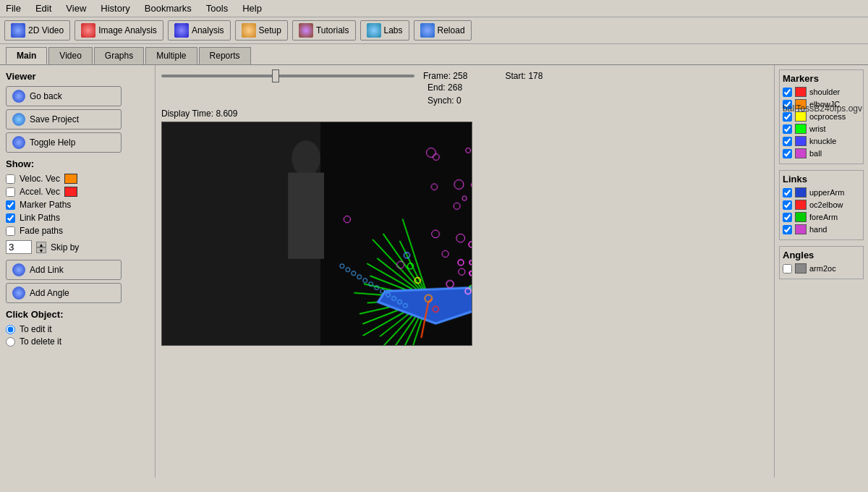  Describe the element at coordinates (41, 250) in the screenshot. I see `skip-down-button: ▼` at that location.